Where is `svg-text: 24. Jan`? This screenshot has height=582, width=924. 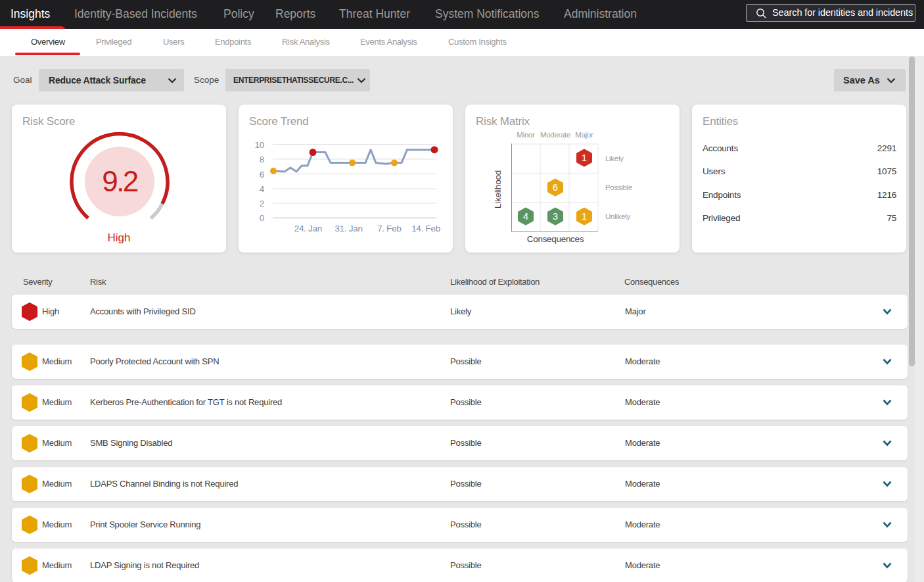 svg-text: 24. Jan is located at coordinates (308, 229).